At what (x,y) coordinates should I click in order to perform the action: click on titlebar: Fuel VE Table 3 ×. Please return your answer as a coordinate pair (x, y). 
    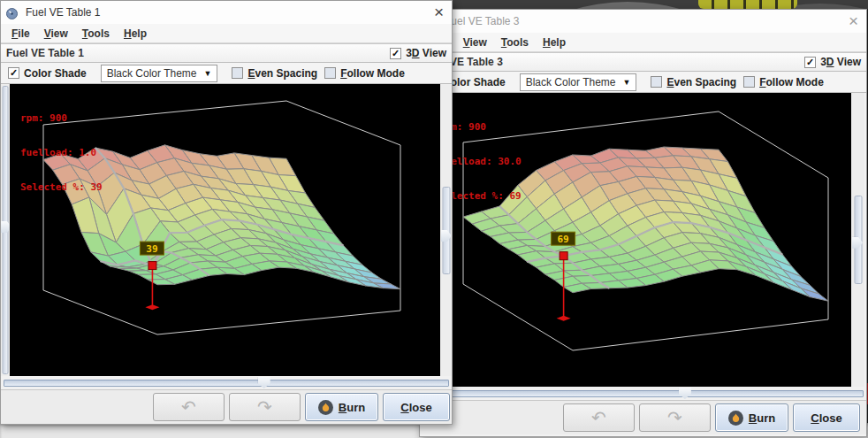
    Looking at the image, I should click on (643, 21).